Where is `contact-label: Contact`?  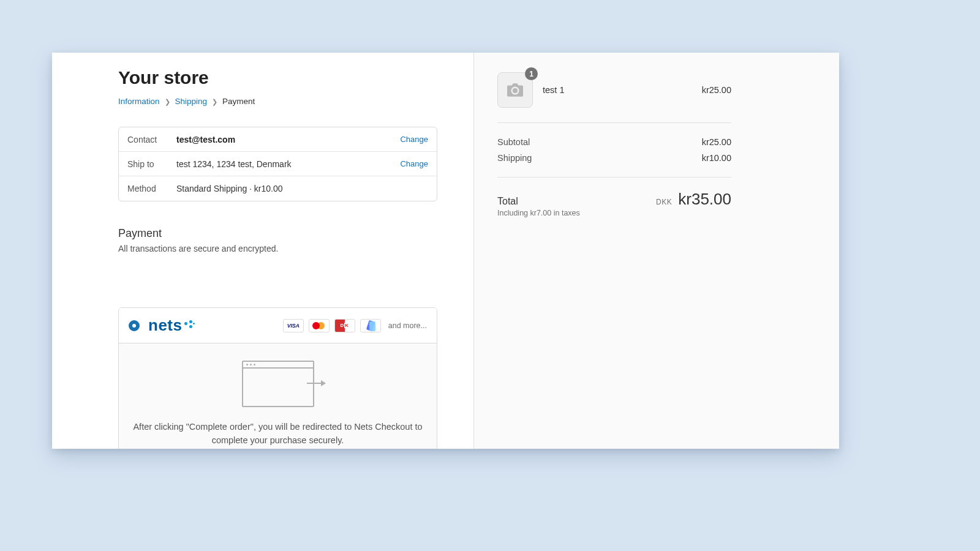
contact-label: Contact is located at coordinates (152, 140).